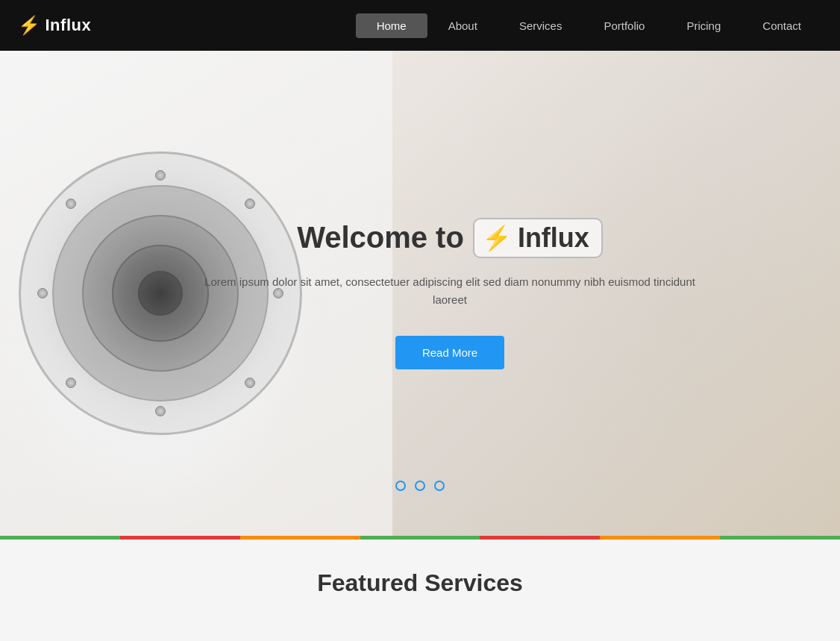 Image resolution: width=840 pixels, height=641 pixels. I want to click on hero-content: Welcome to ⚡ Influx Lorem ipsum dolor si…, so click(450, 294).